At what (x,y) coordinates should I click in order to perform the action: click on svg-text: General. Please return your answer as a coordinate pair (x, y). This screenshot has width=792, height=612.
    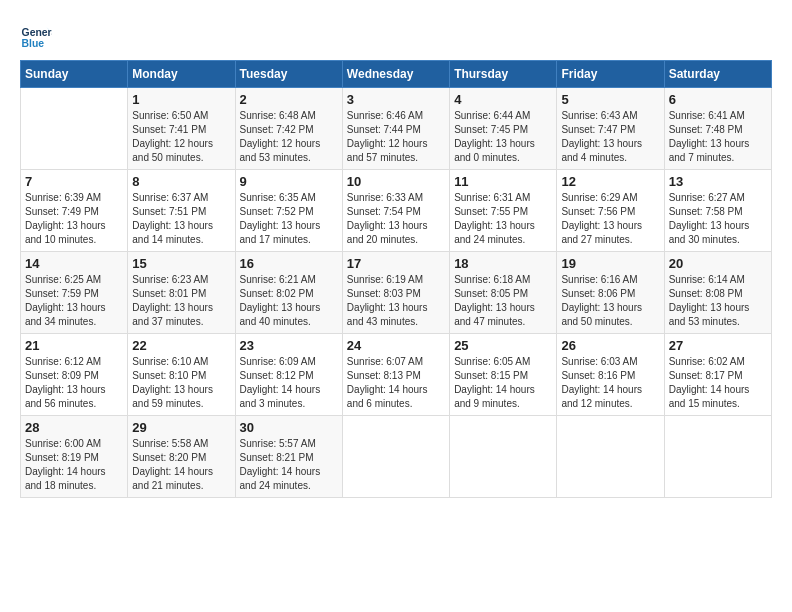
    Looking at the image, I should click on (37, 32).